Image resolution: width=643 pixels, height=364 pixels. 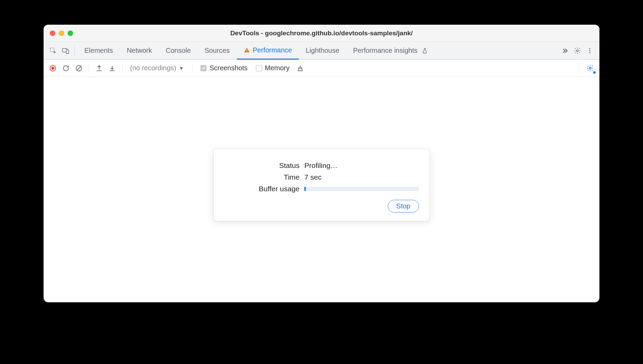 I want to click on checkbox-label: Memory, so click(x=277, y=68).